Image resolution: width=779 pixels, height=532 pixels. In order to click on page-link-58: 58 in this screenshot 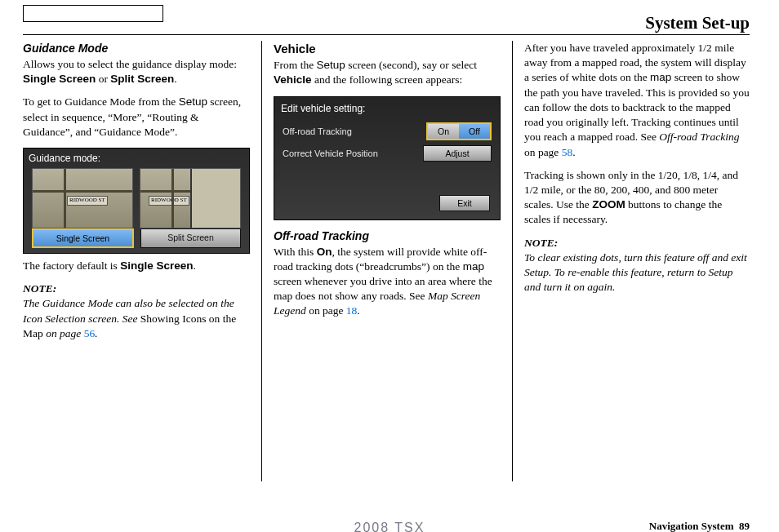, I will do `click(568, 152)`.